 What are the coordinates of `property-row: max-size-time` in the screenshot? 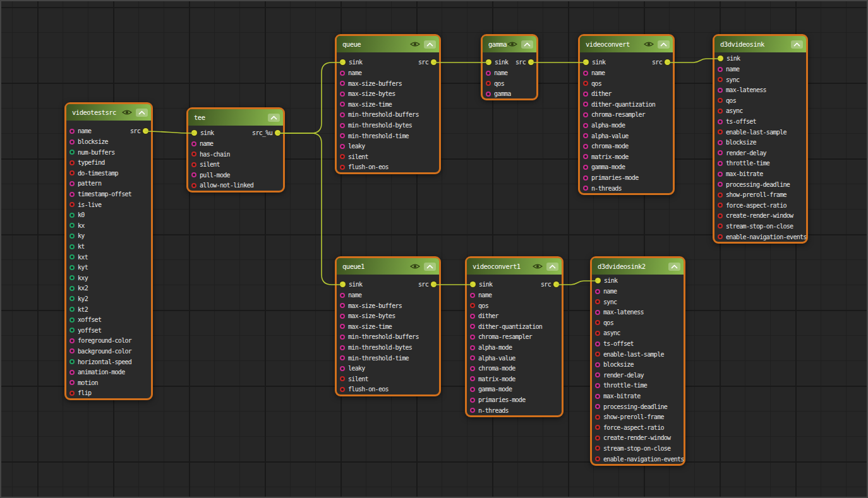 It's located at (388, 105).